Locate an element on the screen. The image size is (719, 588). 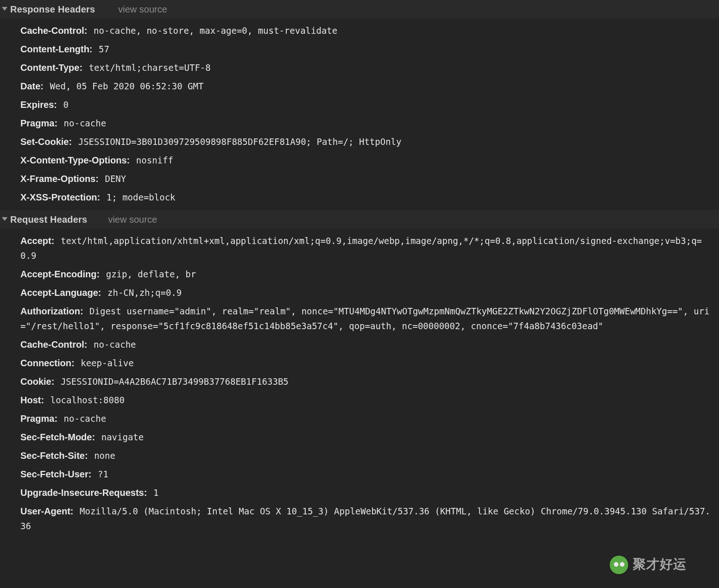
header-row: Cache-Control no-cache is located at coordinates (370, 344).